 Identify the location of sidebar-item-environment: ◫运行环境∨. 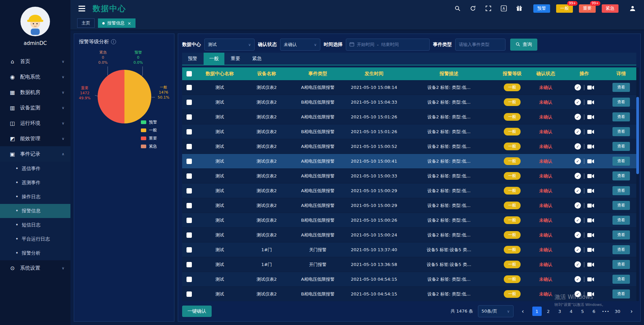
(35, 123).